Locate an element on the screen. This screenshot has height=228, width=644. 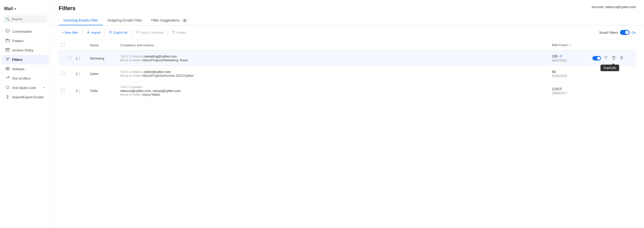
tab-outgoing-label: Outgoing Emails Filter is located at coordinates (125, 20).